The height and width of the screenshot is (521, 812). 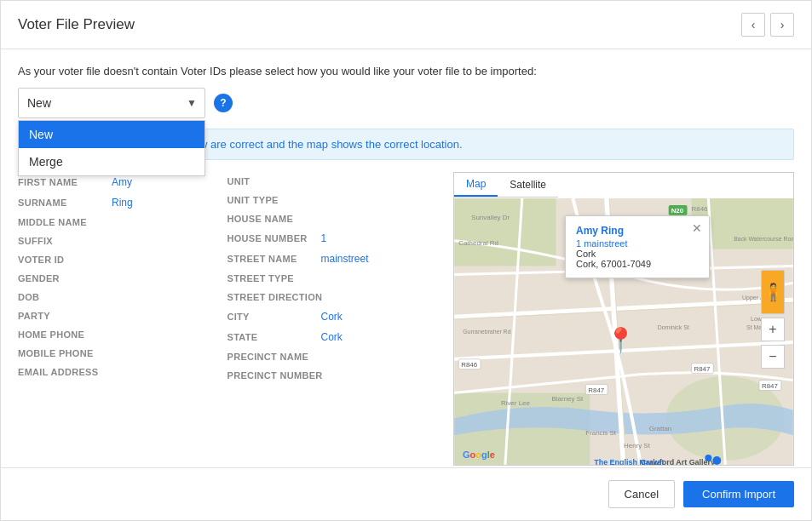 I want to click on popup-close-button: ✕, so click(x=697, y=228).